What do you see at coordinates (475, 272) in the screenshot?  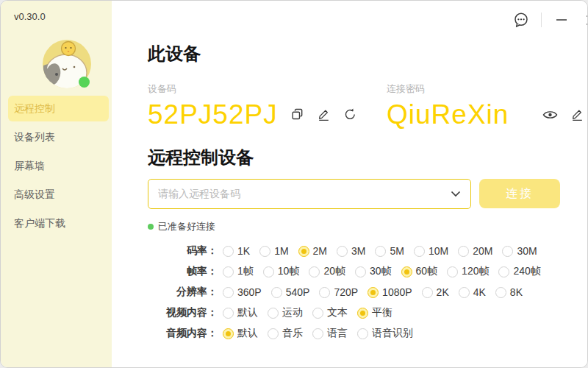 I see `radio-option-label: 120帧` at bounding box center [475, 272].